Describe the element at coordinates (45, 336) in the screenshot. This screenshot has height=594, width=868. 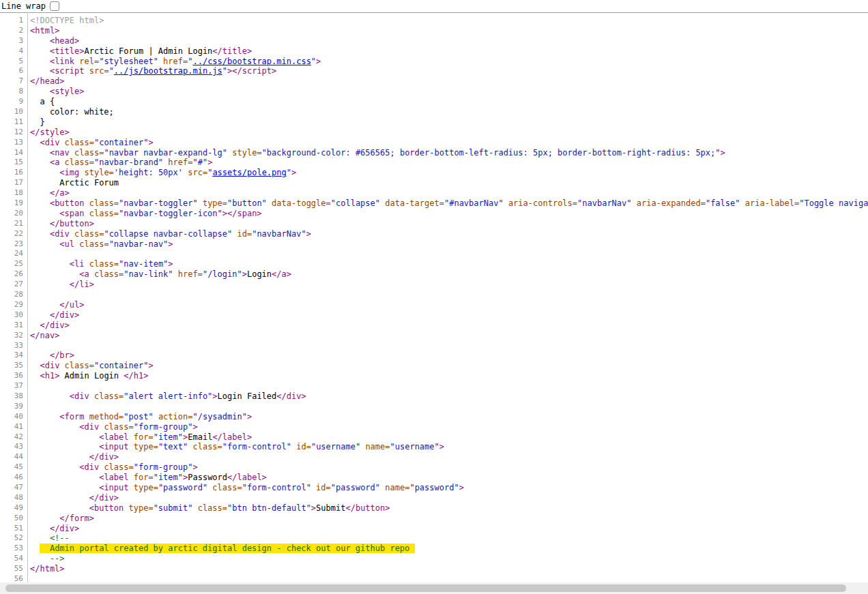
I see `token: </nav>` at that location.